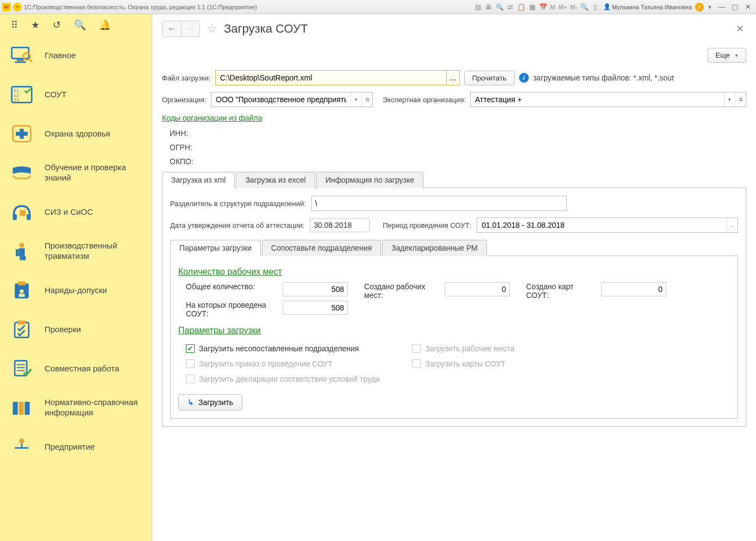 Image resolution: width=756 pixels, height=541 pixels. I want to click on titlebar: 1C ▾ 1С:Производственная безопасность. О…, so click(378, 7).